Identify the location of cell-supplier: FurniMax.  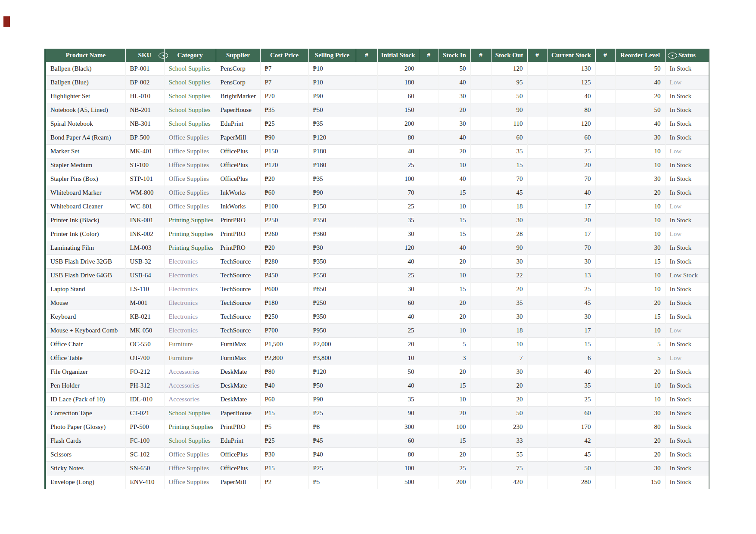
(238, 358).